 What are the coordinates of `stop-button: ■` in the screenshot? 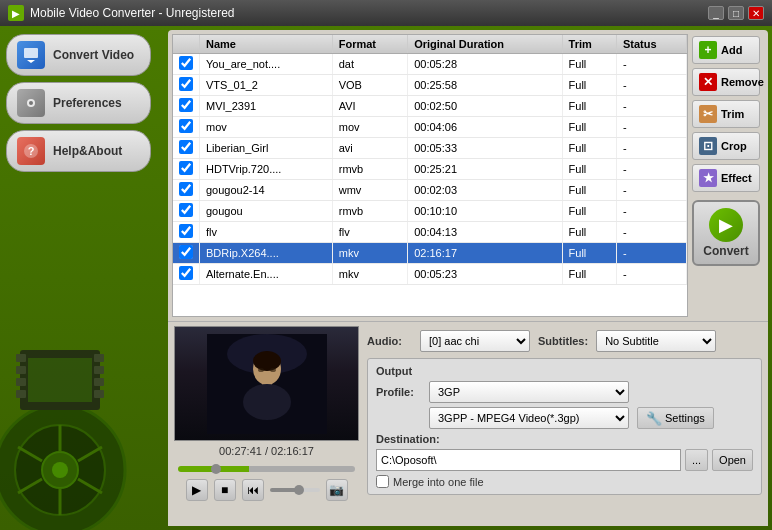 It's located at (225, 490).